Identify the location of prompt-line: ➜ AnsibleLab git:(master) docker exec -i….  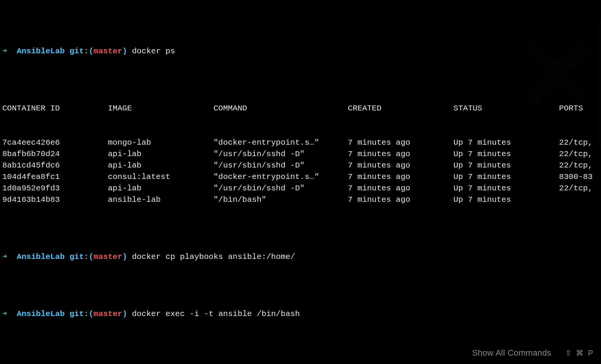
(300, 314).